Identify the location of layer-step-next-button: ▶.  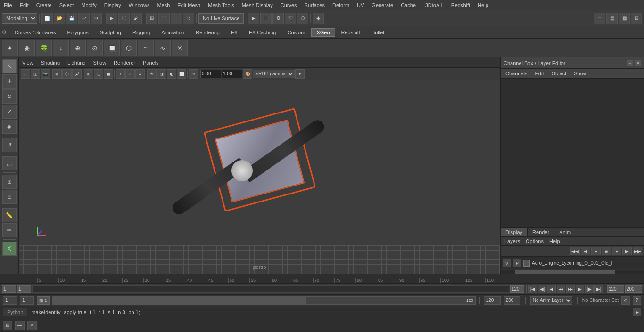
(627, 251).